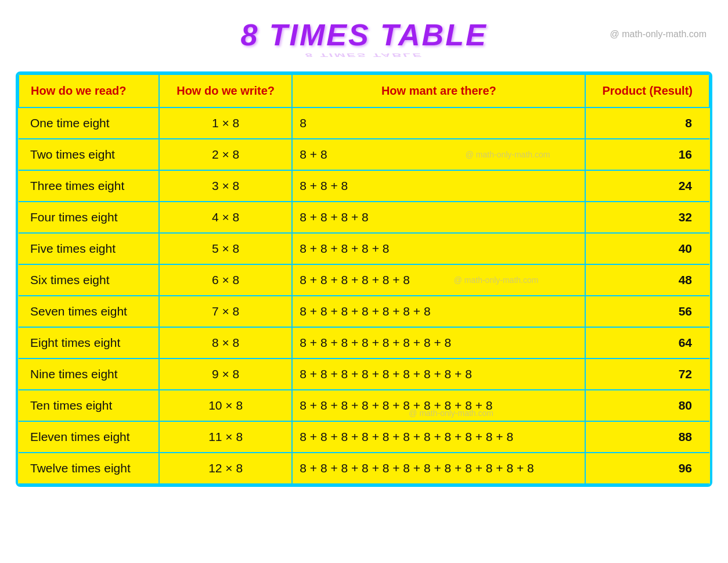  I want to click on cell-read: Six times eight, so click(89, 280).